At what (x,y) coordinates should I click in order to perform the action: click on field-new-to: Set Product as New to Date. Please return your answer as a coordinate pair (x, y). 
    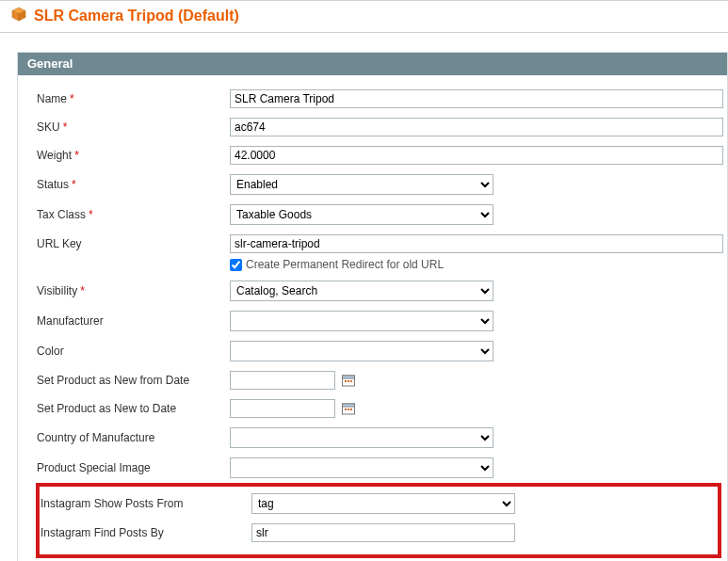
    Looking at the image, I should click on (373, 409).